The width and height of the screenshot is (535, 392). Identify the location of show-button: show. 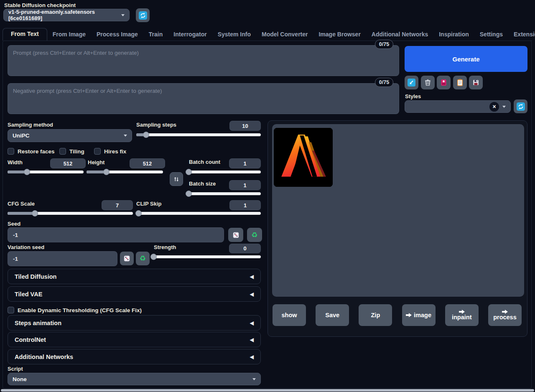
(289, 315).